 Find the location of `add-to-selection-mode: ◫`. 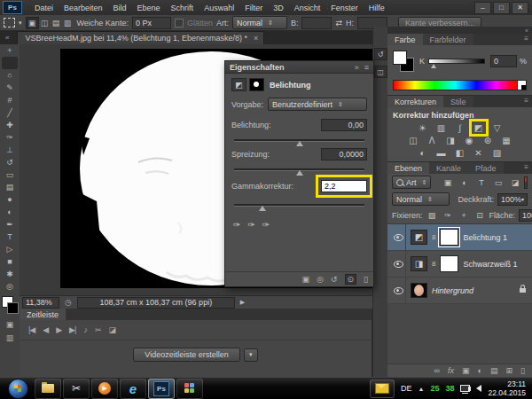

add-to-selection-mode: ◫ is located at coordinates (44, 23).